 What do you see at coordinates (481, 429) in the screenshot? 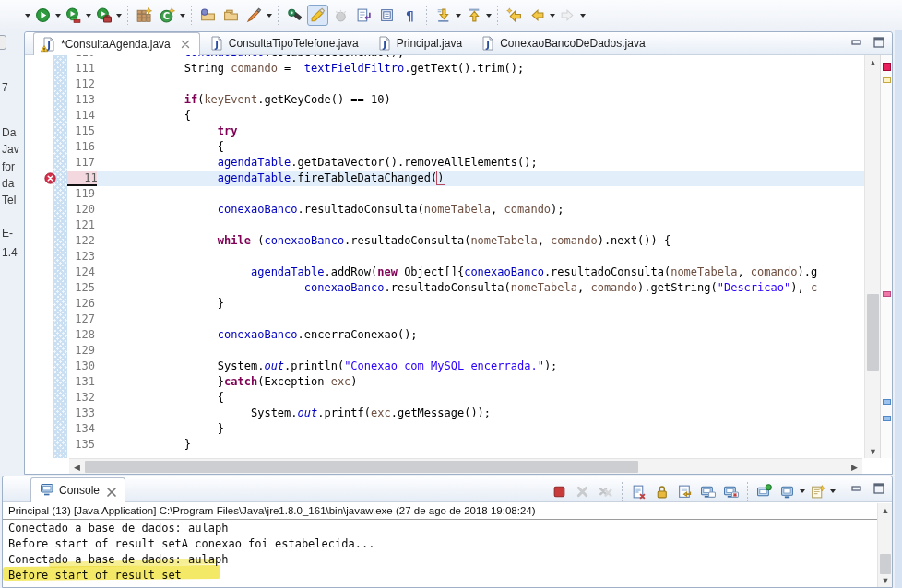
I see `code-line-134: }` at bounding box center [481, 429].